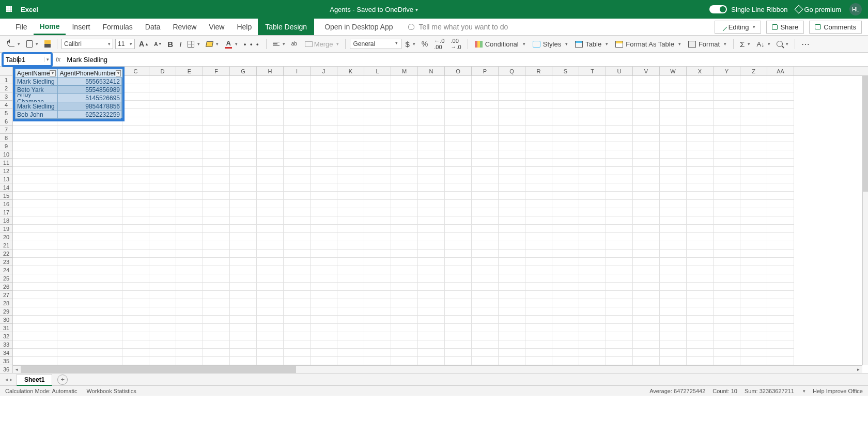  Describe the element at coordinates (286, 27) in the screenshot. I see `tab-table-design: Table Design` at that location.